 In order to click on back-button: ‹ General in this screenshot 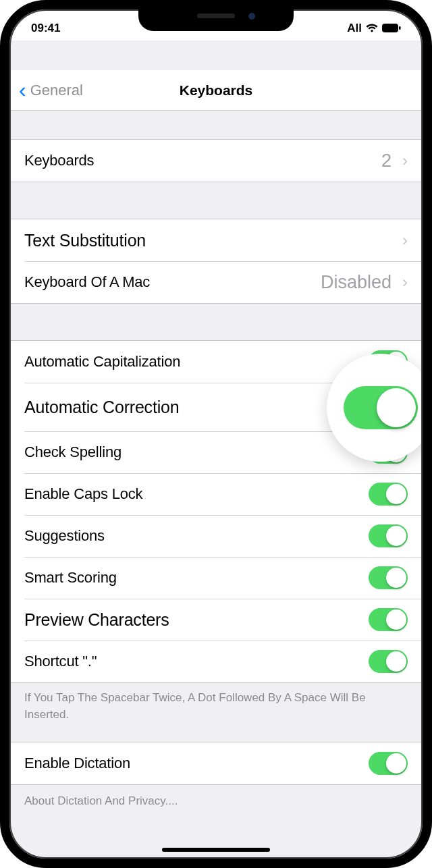, I will do `click(51, 90)`.